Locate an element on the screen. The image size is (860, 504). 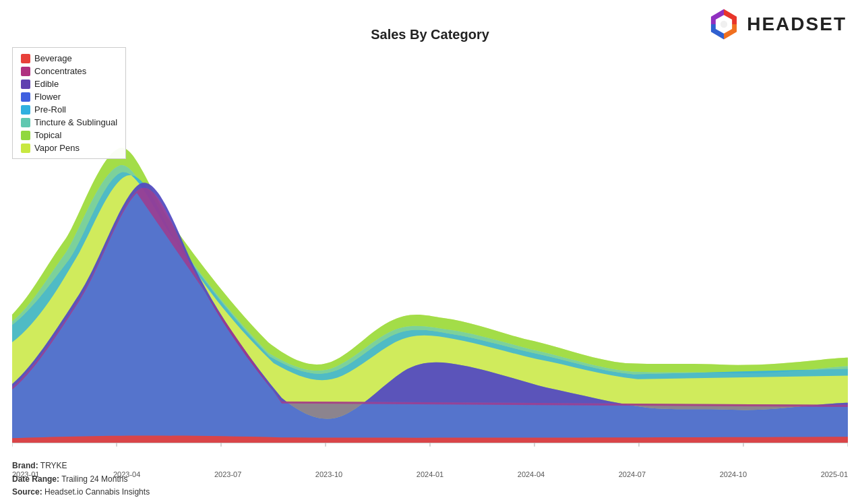
legend-swatch-topical is located at coordinates (26, 135).